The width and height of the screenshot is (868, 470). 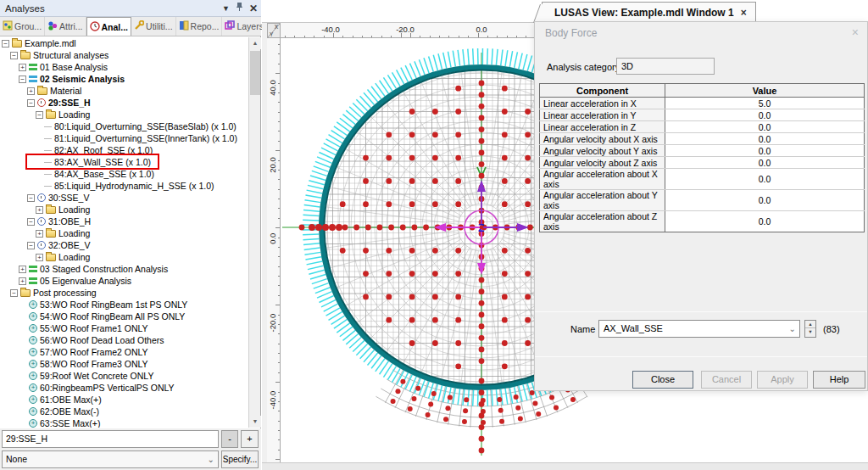 What do you see at coordinates (125, 221) in the screenshot?
I see `tree-item: −31:OBE_H` at bounding box center [125, 221].